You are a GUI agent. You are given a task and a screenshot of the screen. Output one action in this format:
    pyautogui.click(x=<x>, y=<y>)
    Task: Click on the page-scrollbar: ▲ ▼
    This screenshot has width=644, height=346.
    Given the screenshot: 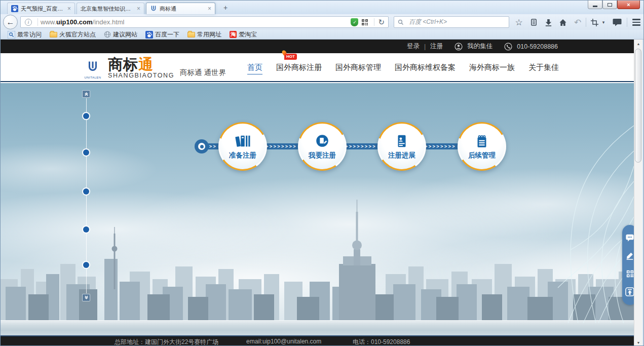 What is the action you would take?
    pyautogui.click(x=638, y=193)
    